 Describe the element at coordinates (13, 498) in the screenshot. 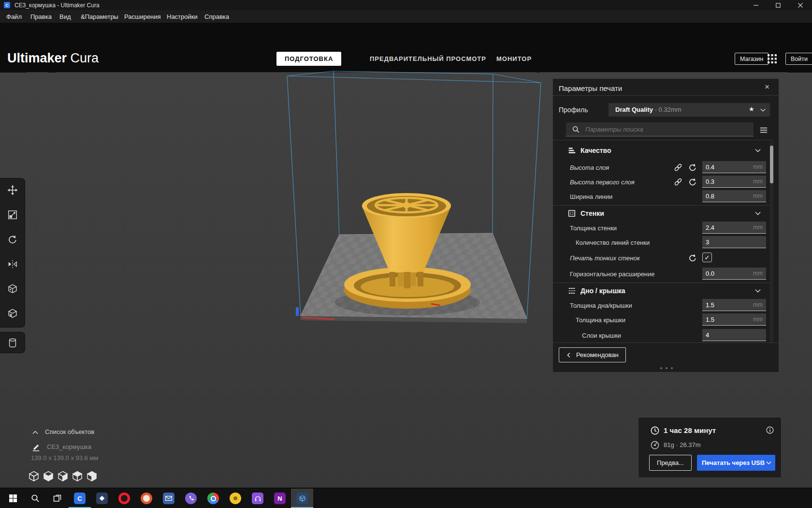

I see `start-button` at that location.